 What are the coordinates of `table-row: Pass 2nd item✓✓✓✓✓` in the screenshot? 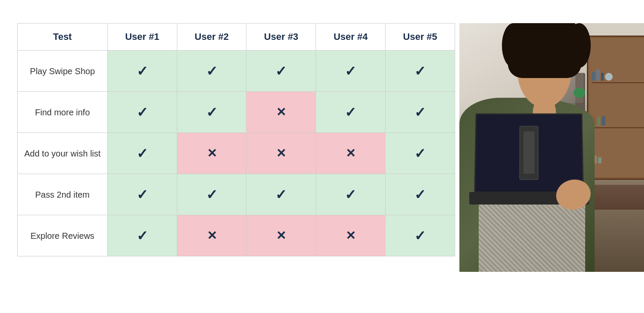 It's located at (236, 195).